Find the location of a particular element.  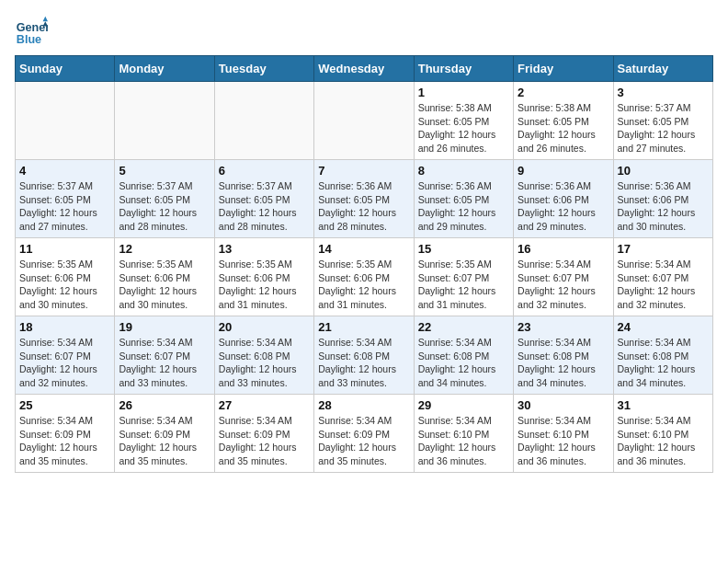

calendar-cell: 6Sunrise: 5:37 AM Sunset: 6:05 PM Daylig… is located at coordinates (264, 199).